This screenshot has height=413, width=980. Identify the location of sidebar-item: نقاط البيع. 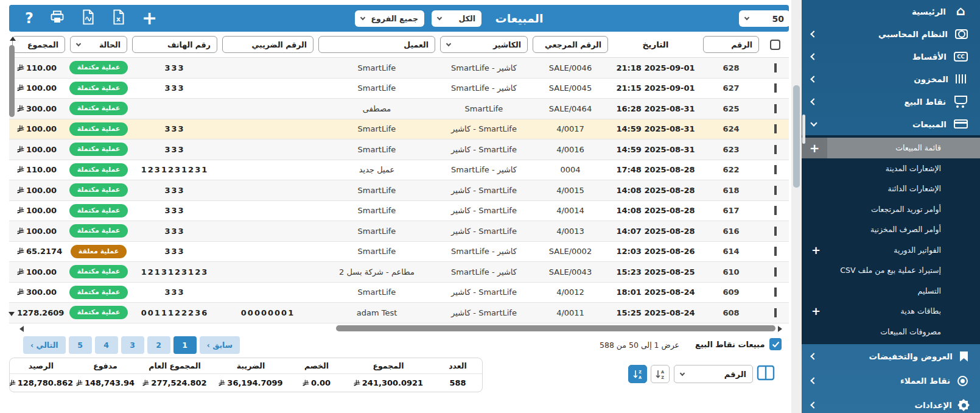
(891, 101).